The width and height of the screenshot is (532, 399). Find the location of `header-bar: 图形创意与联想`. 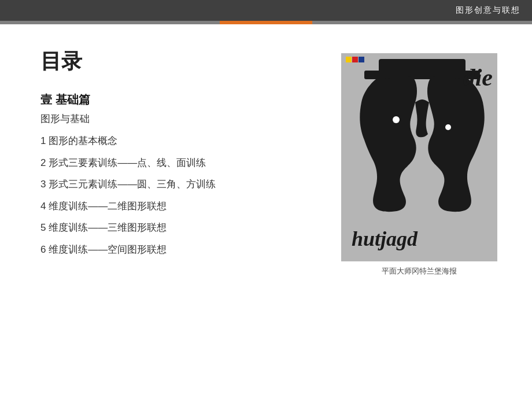

header-bar: 图形创意与联想 is located at coordinates (266, 10).